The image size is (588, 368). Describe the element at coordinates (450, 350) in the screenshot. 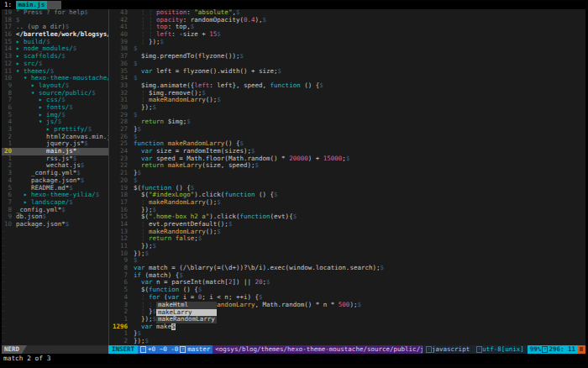

I see `filetype: javascript` at that location.